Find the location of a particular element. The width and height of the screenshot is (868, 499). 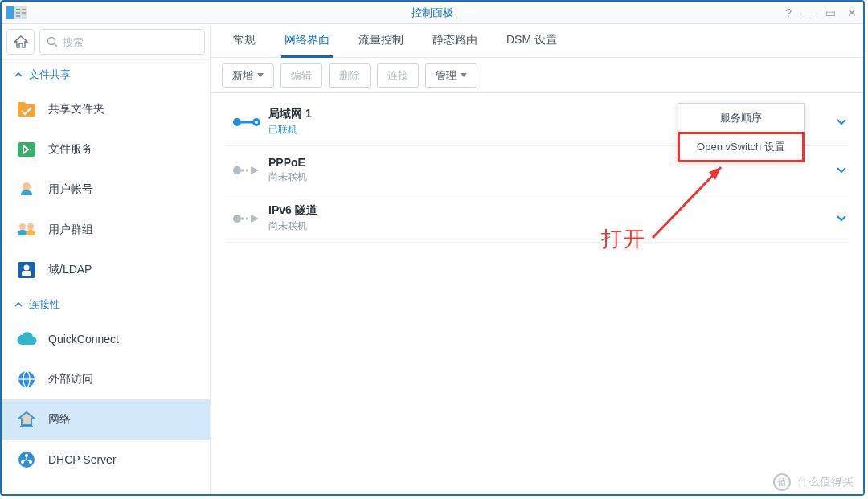

sidebar-item-label: 用户群组 is located at coordinates (71, 230).